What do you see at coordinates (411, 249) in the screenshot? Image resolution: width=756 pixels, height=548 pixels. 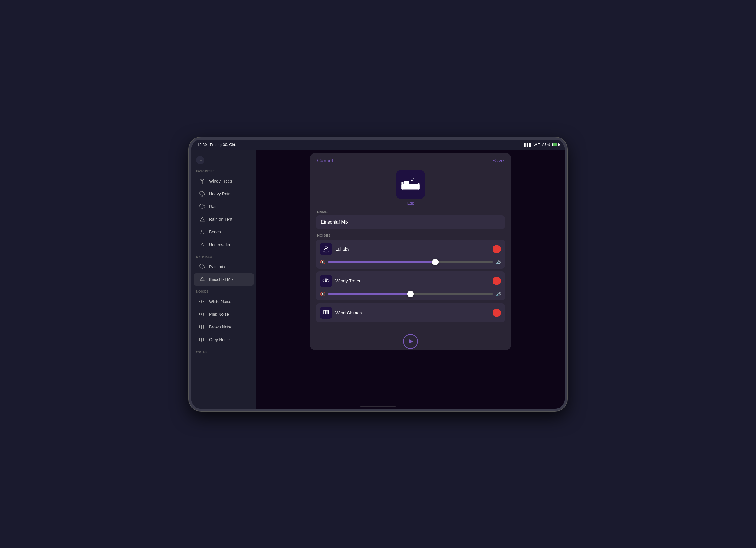 I see `noise-item-lullaby-header: Lullaby −` at bounding box center [411, 249].